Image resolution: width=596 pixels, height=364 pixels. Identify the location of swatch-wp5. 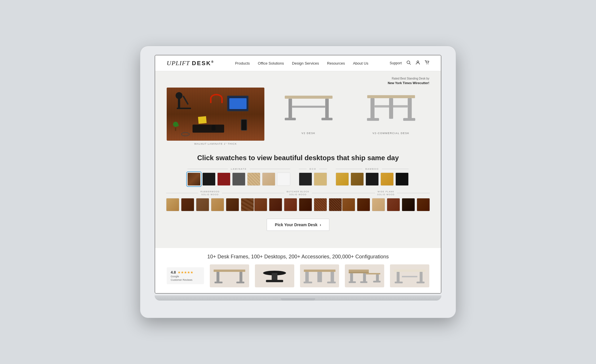
(408, 205).